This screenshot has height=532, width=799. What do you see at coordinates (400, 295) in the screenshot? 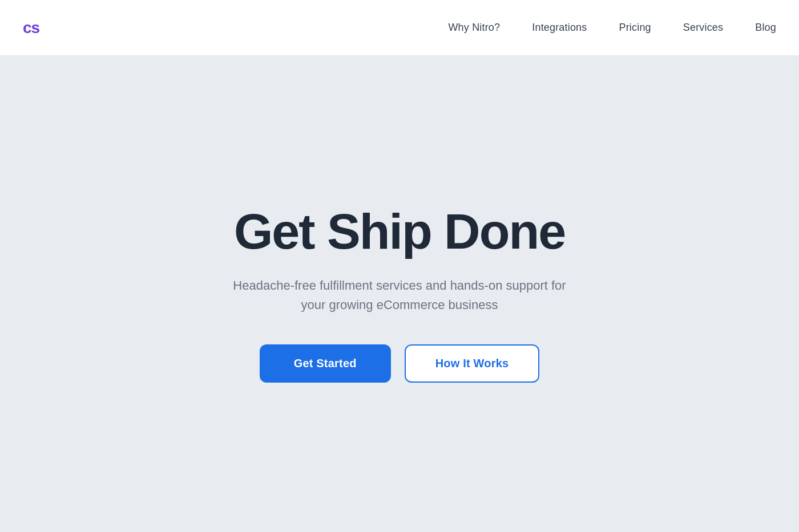
I see `hero-subtitle: Headache-free fulfillment services and h…` at bounding box center [400, 295].